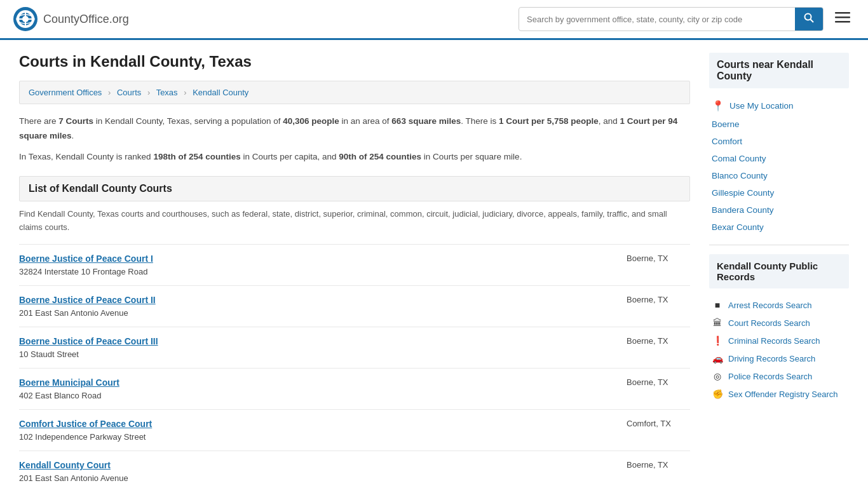  I want to click on nearby-link-item: Boerne, so click(779, 125).